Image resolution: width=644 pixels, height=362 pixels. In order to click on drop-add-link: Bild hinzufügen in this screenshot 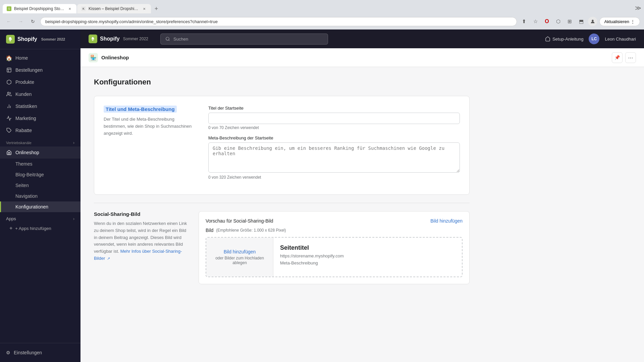, I will do `click(240, 252)`.